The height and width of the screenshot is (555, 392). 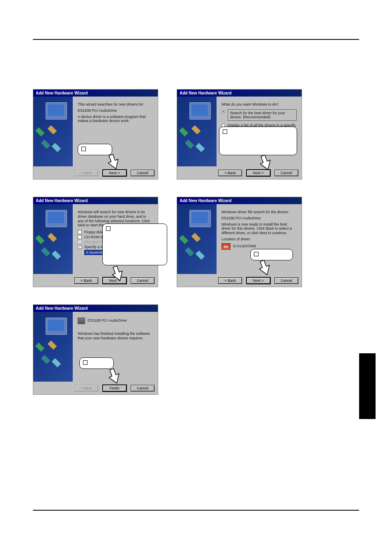 What do you see at coordinates (115, 104) in the screenshot?
I see `text-searches: This wizard searches for new drivers for…` at bounding box center [115, 104].